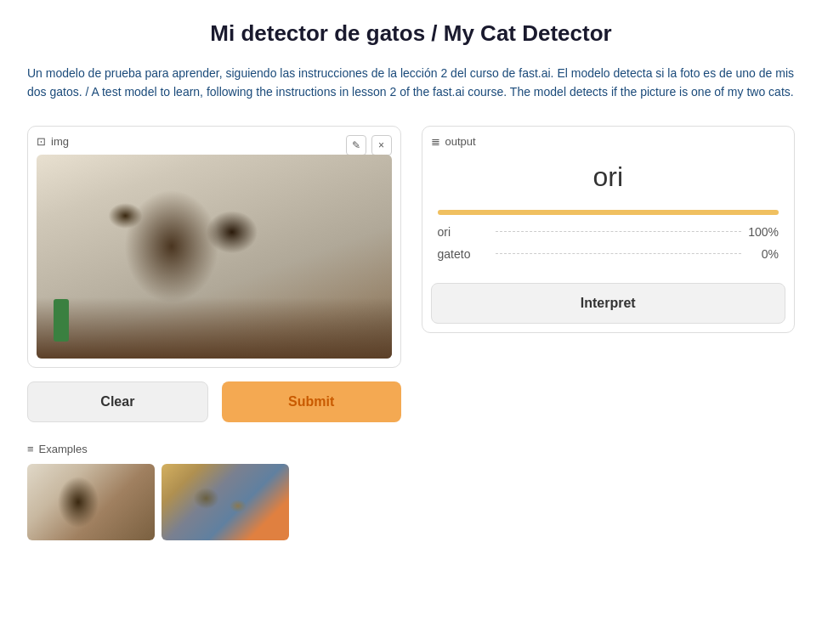  I want to click on image-label: img, so click(60, 141).